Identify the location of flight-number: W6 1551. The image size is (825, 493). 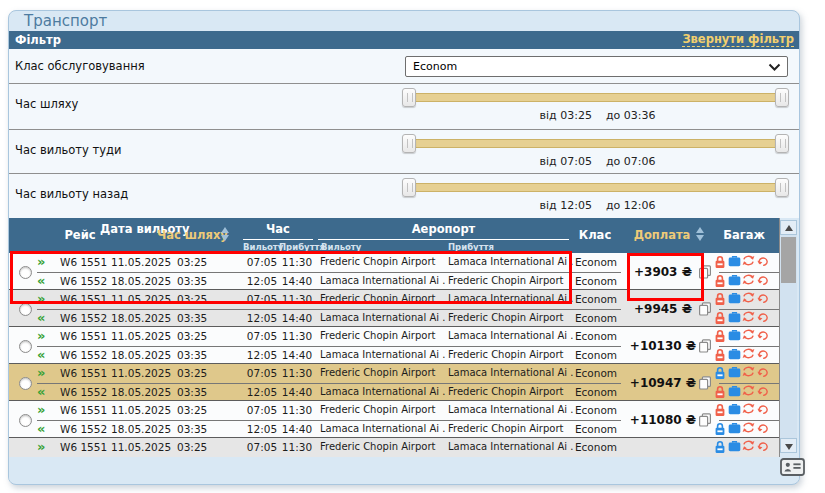
(88, 448).